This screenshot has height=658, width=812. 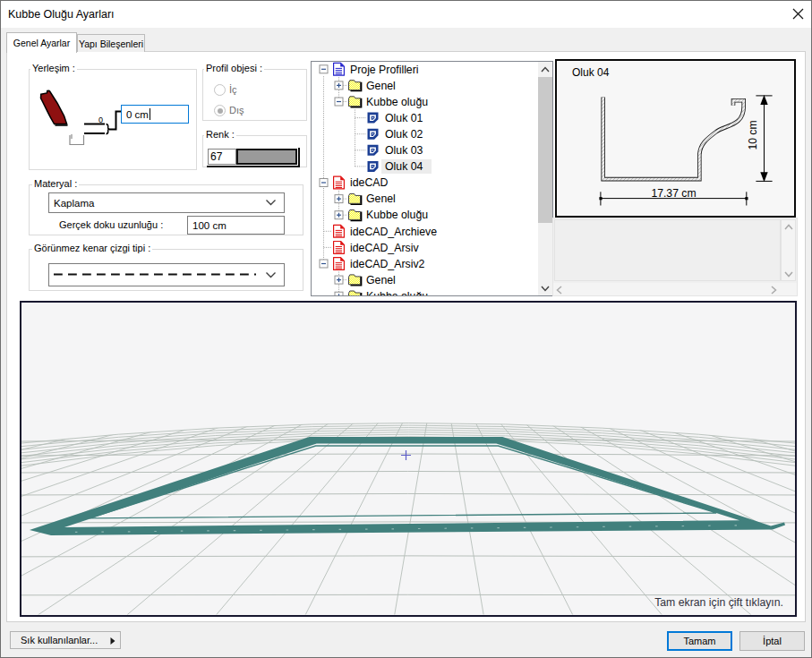 What do you see at coordinates (673, 193) in the screenshot?
I see `svg-text: 17.37 cm` at bounding box center [673, 193].